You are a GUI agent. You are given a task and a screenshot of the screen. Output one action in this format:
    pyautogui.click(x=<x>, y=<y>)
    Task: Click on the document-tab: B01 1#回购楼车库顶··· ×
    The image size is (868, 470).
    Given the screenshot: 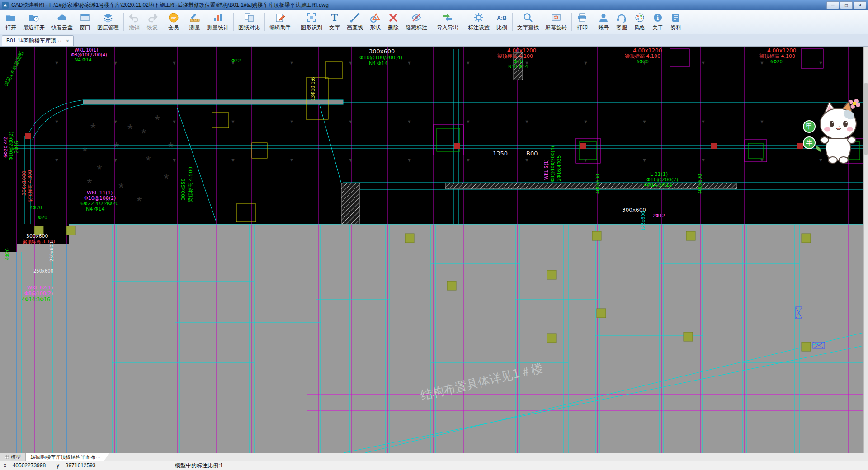 What is the action you would take?
    pyautogui.click(x=38, y=41)
    